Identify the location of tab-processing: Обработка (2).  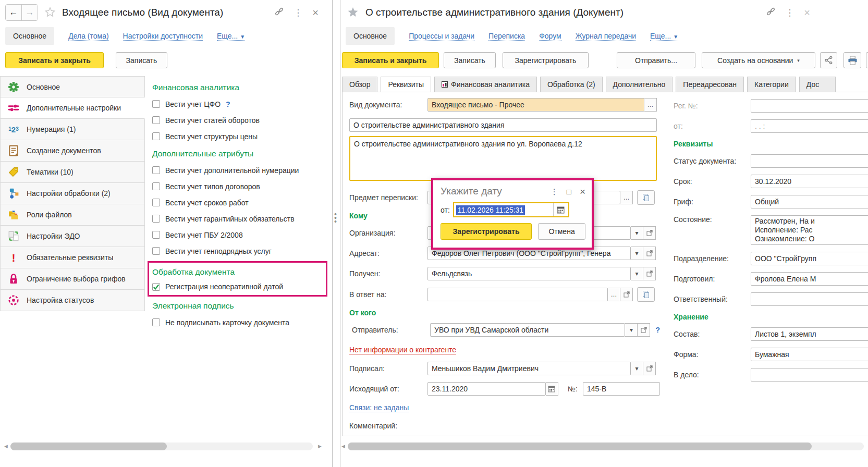
(571, 84).